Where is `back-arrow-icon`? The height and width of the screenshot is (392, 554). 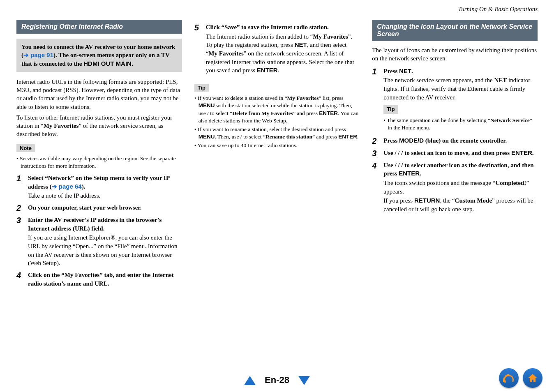 back-arrow-icon is located at coordinates (509, 378).